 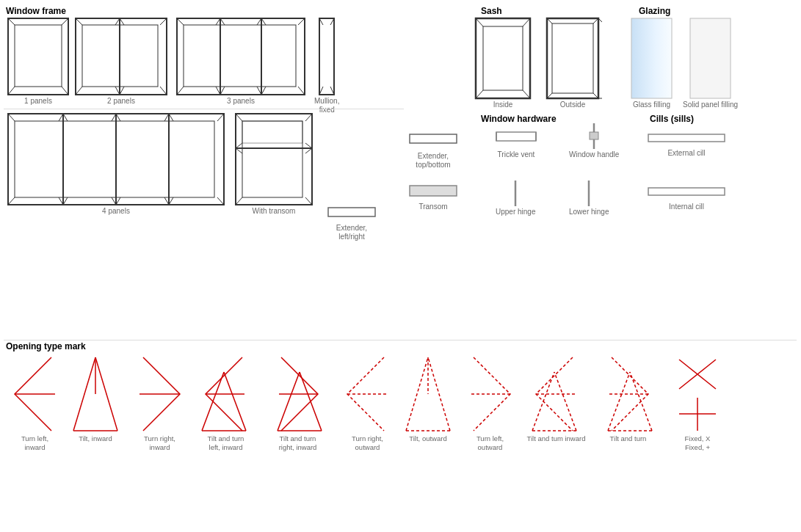 I want to click on ot-tilt-turn-left-inward: Tilt and turnleft, inward, so click(x=226, y=404).